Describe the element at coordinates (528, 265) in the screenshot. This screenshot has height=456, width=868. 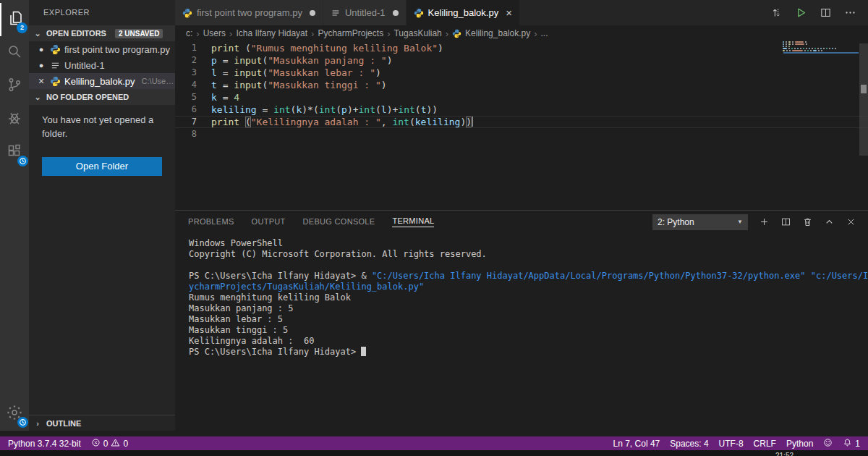
I see `terminal-line` at that location.